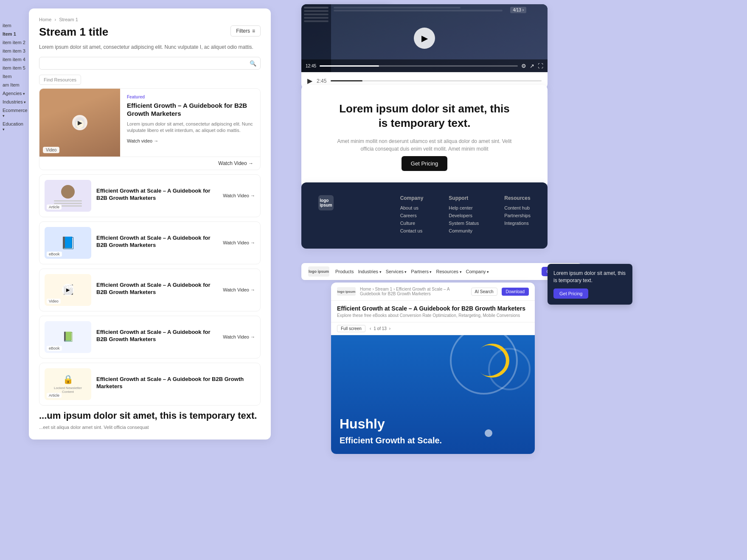 The height and width of the screenshot is (560, 747). What do you see at coordinates (311, 66) in the screenshot?
I see `video-time-total: 12:45` at bounding box center [311, 66].